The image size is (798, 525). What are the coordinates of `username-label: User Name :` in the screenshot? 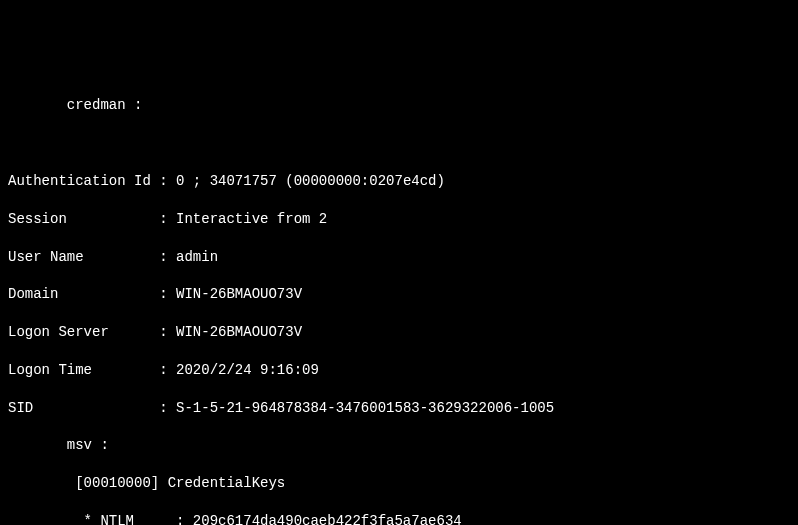 It's located at (88, 257).